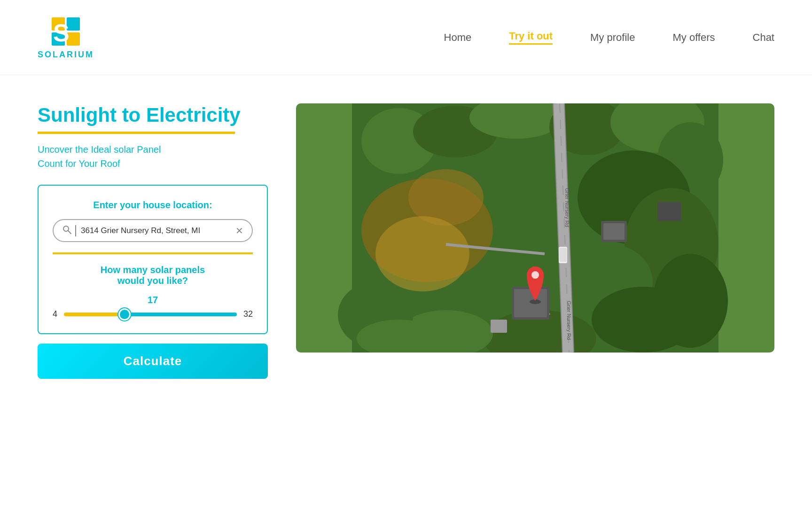  Describe the element at coordinates (153, 300) in the screenshot. I see `slider-value: 17` at that location.